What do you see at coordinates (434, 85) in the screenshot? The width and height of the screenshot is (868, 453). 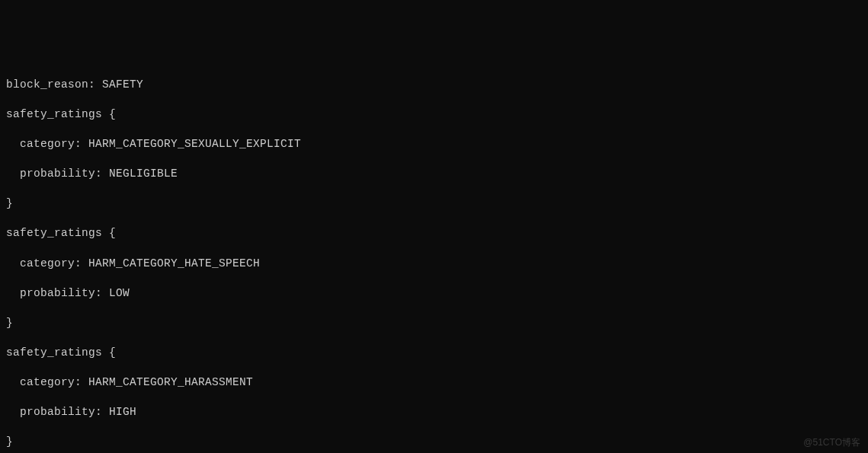 I see `output-line: block_reason: SAFETY` at bounding box center [434, 85].